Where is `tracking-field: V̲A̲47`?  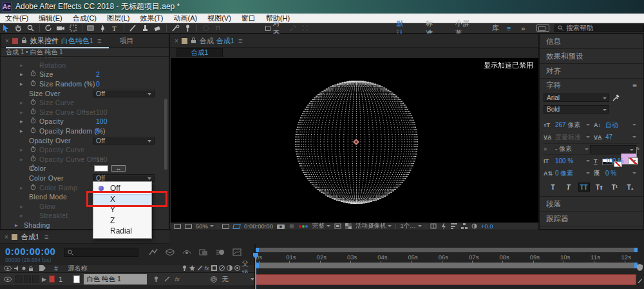 tracking-field: V̲A̲47 is located at coordinates (617, 137).